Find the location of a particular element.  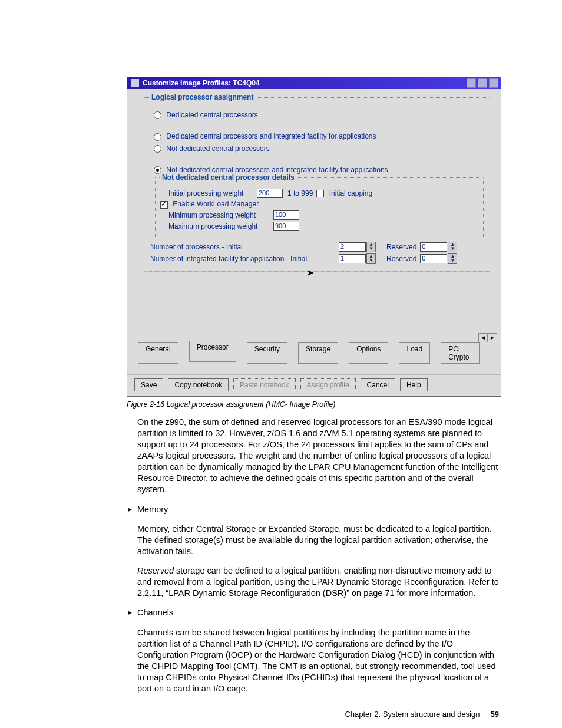

min-weight-label: Minimum processing weight is located at coordinates (221, 215).